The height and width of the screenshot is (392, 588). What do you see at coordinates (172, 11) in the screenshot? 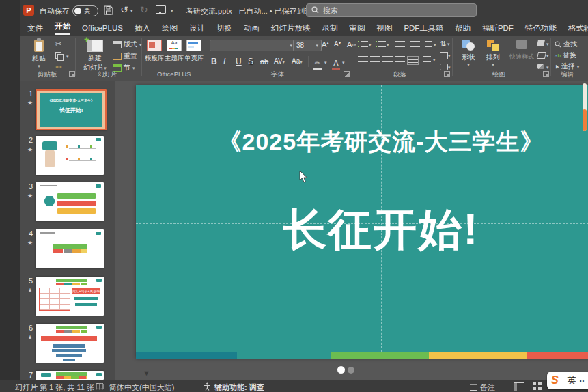
I see `quick-access-caret-icon: ▾` at bounding box center [172, 11].